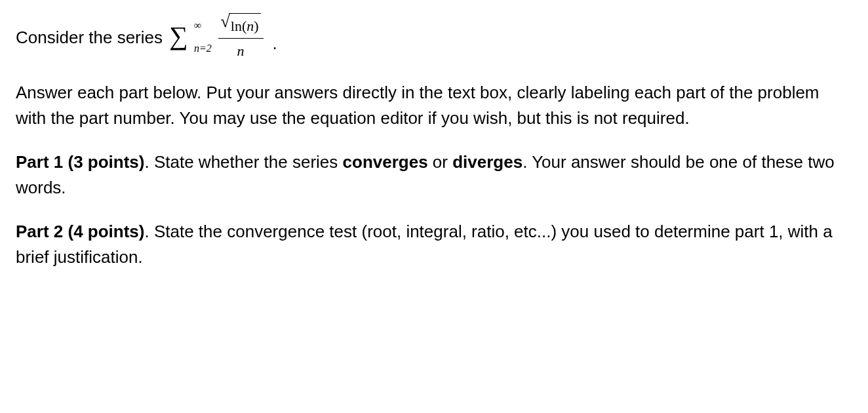 The height and width of the screenshot is (413, 868). I want to click on part1-paragraph: Part 1 (3 points). State whether the ser…, so click(434, 175).